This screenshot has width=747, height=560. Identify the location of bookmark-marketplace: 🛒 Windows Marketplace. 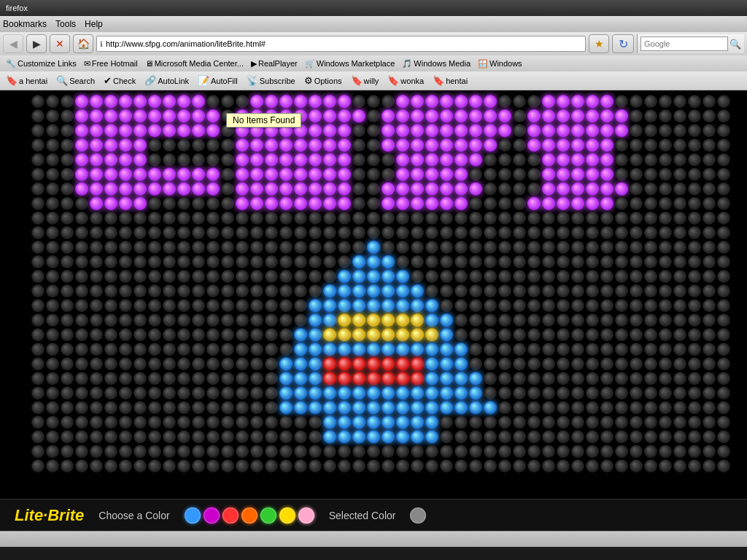
(350, 64).